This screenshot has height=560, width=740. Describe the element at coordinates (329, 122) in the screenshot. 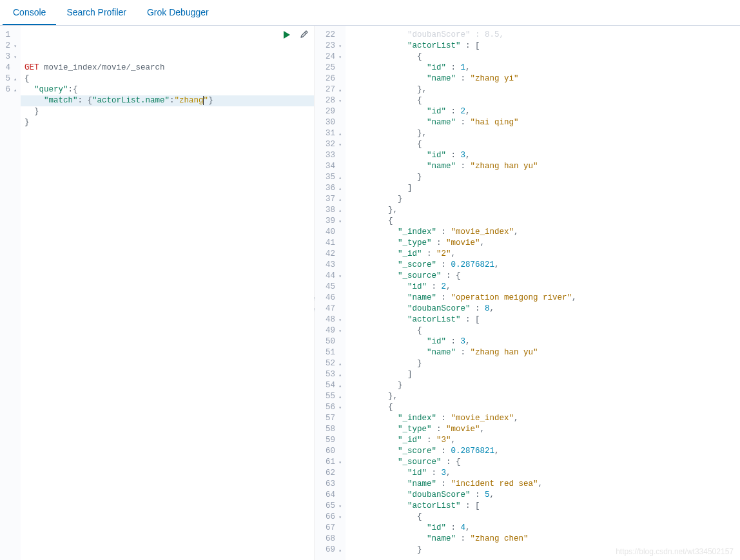

I see `gutter-line: 30` at that location.